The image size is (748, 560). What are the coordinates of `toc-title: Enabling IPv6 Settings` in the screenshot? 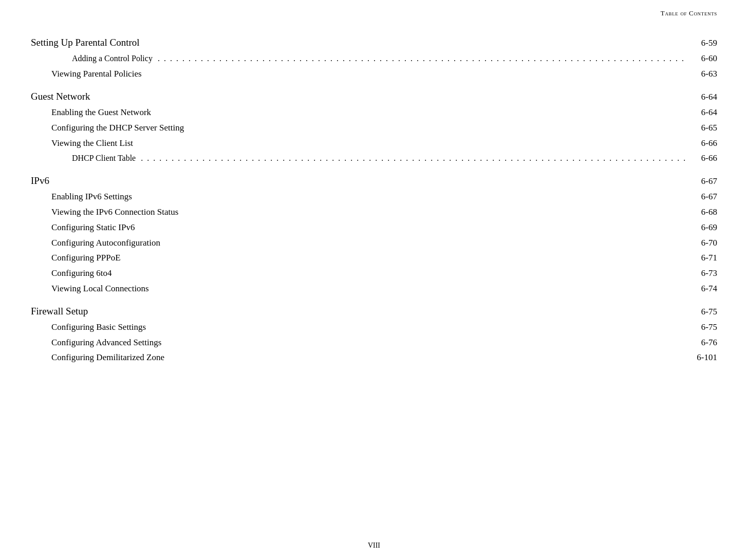 It's located at (91, 197).